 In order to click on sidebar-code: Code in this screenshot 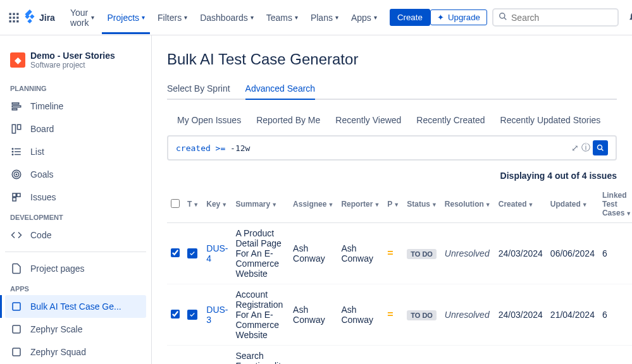, I will do `click(76, 235)`.